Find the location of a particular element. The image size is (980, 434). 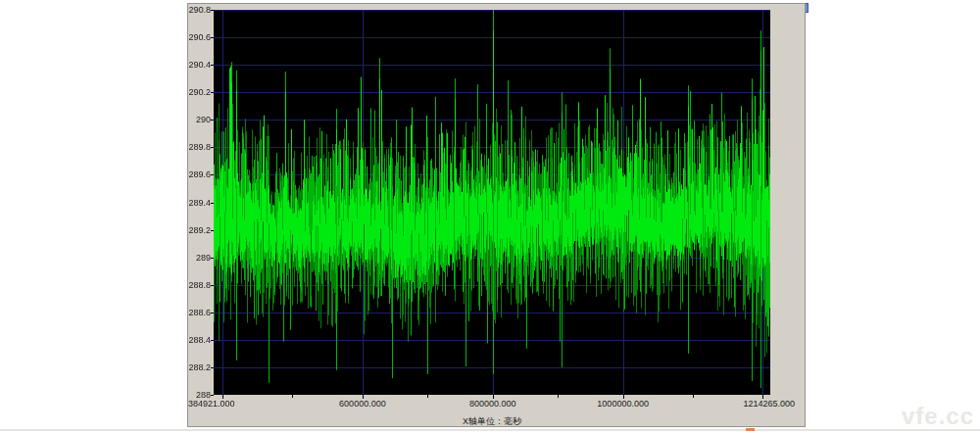

x-tick-label: 1214265.000 is located at coordinates (768, 404).